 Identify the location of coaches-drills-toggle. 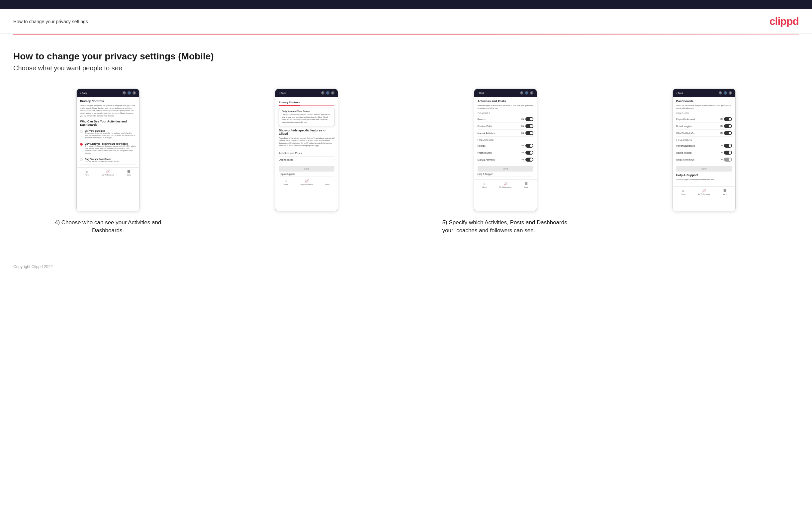
(529, 126).